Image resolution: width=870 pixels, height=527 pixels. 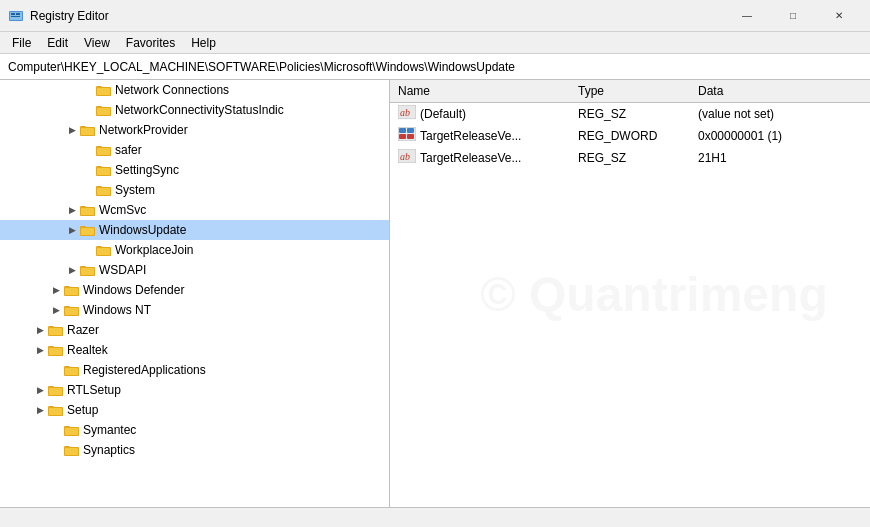 What do you see at coordinates (194, 130) in the screenshot?
I see `tree-item-networkprovider: ▶ NetworkProvider` at bounding box center [194, 130].